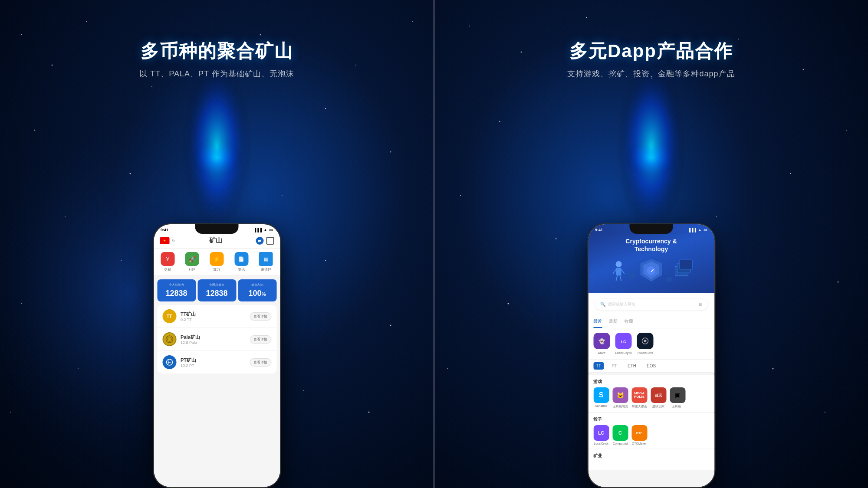  Describe the element at coordinates (613, 322) in the screenshot. I see `tab-latest: 最新` at that location.